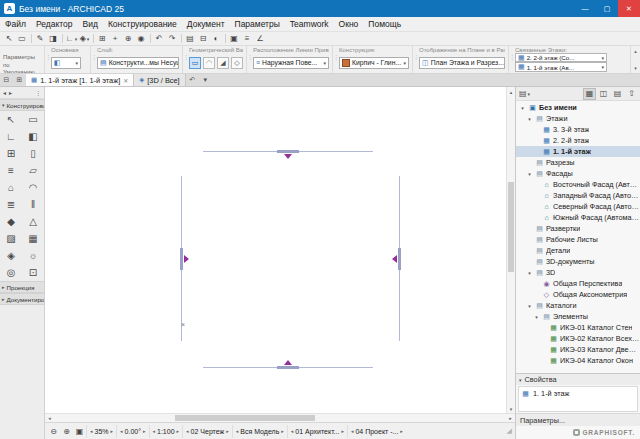 This screenshot has height=439, width=640. Describe the element at coordinates (578, 140) in the screenshot. I see `tree-item: ▦ 2. 2-й этаж` at that location.